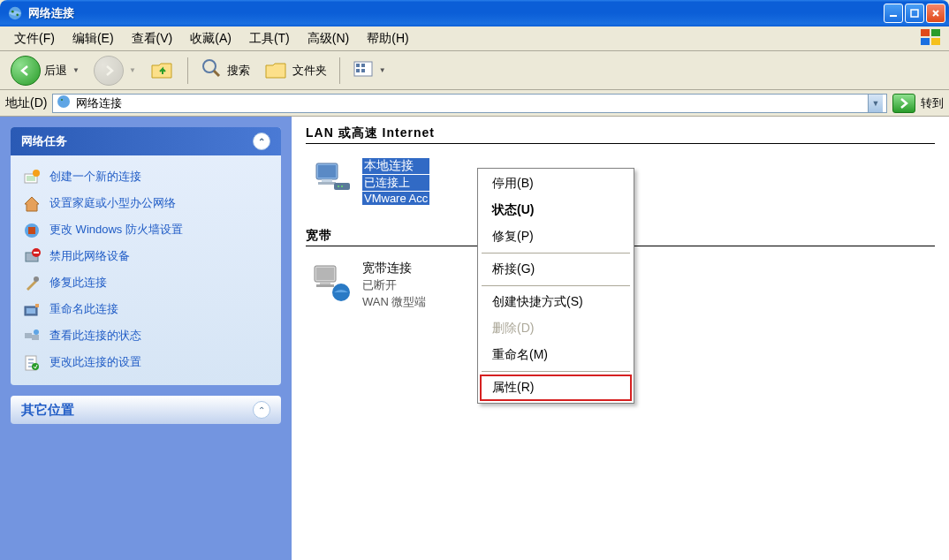 The width and height of the screenshot is (949, 560). What do you see at coordinates (556, 237) in the screenshot?
I see `ctx-repair: 修复(P)` at bounding box center [556, 237].